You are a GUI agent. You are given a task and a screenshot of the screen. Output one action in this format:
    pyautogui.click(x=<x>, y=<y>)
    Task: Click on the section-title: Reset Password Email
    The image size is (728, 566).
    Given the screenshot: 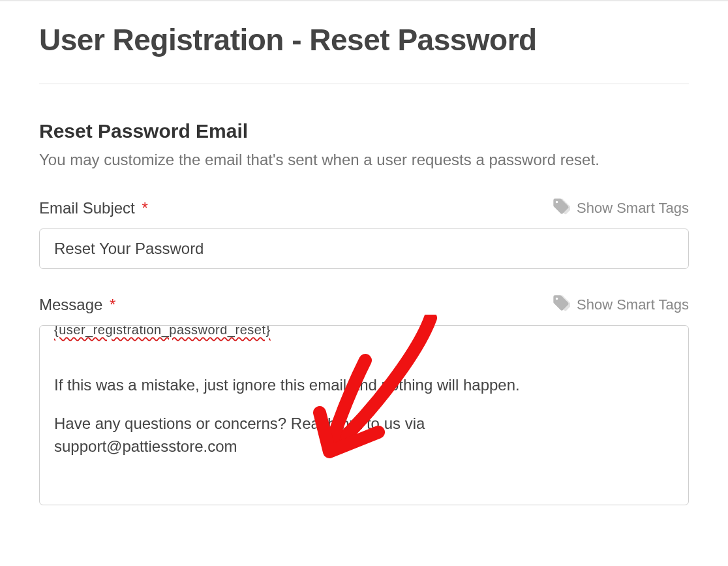 What is the action you would take?
    pyautogui.click(x=364, y=131)
    